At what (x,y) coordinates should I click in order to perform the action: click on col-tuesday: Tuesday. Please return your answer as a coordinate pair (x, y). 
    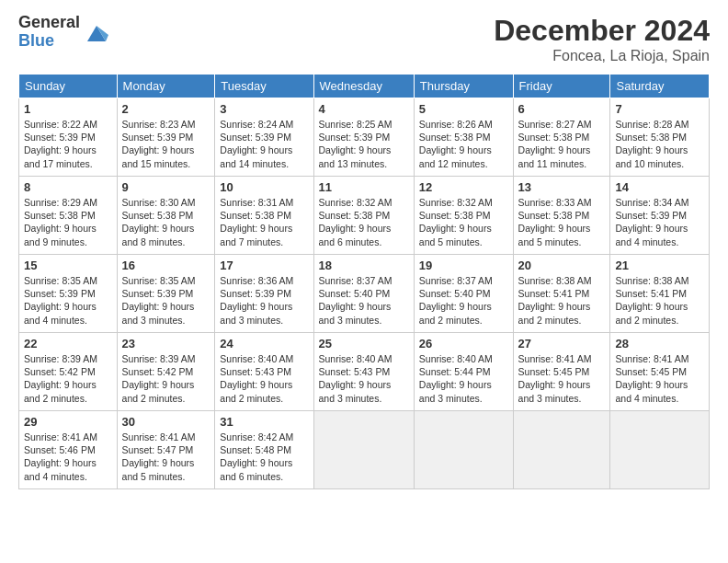
    Looking at the image, I should click on (265, 86).